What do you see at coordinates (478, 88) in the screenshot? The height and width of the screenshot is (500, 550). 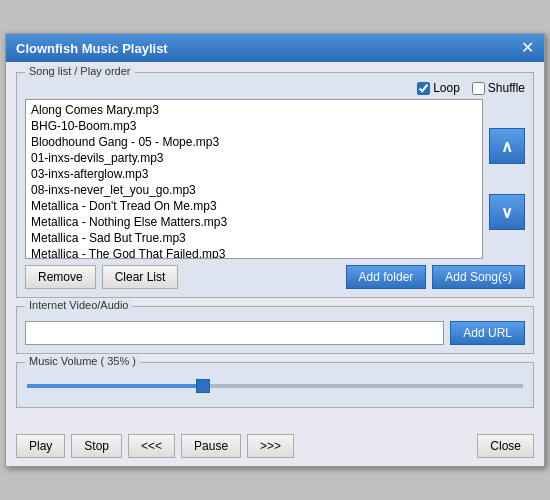 I see `shuffle-checkbox` at bounding box center [478, 88].